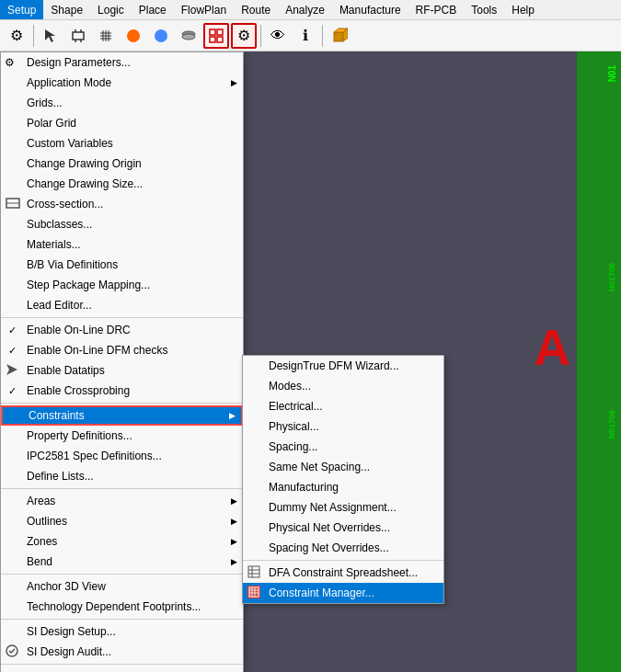 The width and height of the screenshot is (621, 672). I want to click on menu-item-areas: Areas, so click(121, 501).